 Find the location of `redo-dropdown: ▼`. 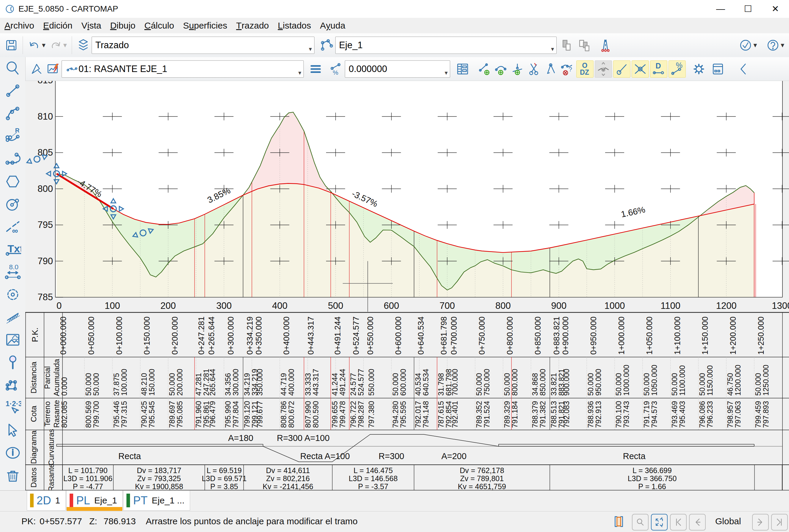

redo-dropdown: ▼ is located at coordinates (65, 45).